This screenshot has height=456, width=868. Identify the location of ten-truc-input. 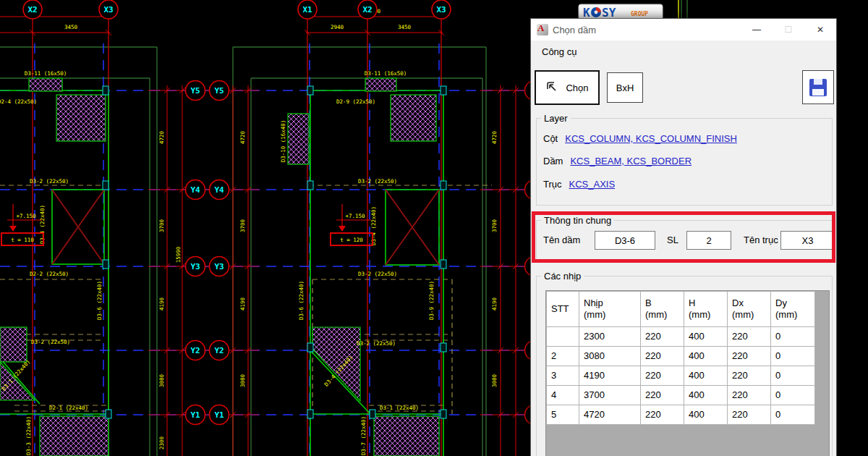
(807, 240).